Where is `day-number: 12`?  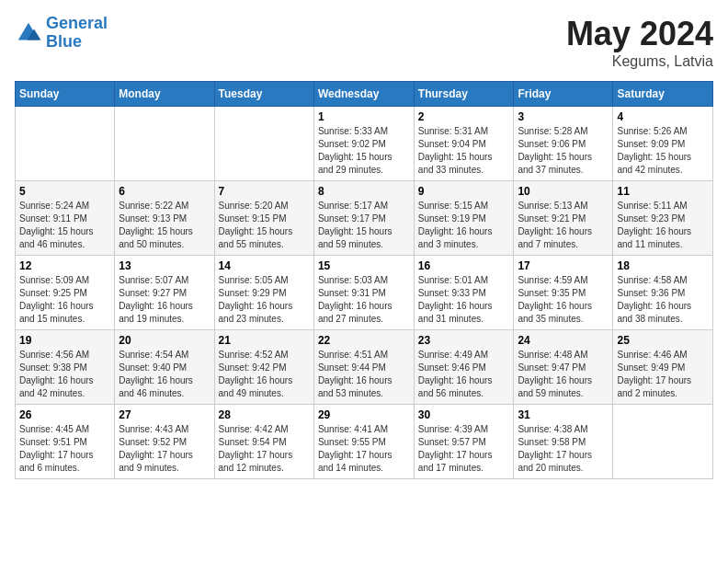 day-number: 12 is located at coordinates (64, 266).